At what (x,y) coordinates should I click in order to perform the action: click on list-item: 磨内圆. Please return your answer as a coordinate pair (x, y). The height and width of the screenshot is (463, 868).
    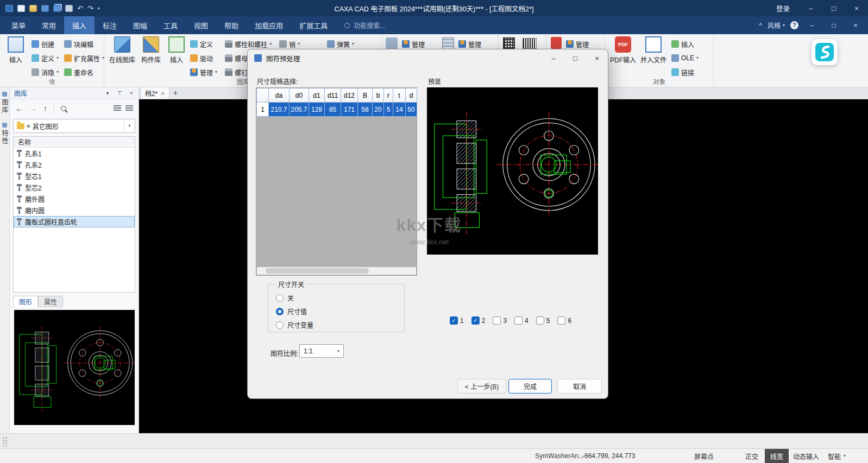
    Looking at the image, I should click on (74, 211).